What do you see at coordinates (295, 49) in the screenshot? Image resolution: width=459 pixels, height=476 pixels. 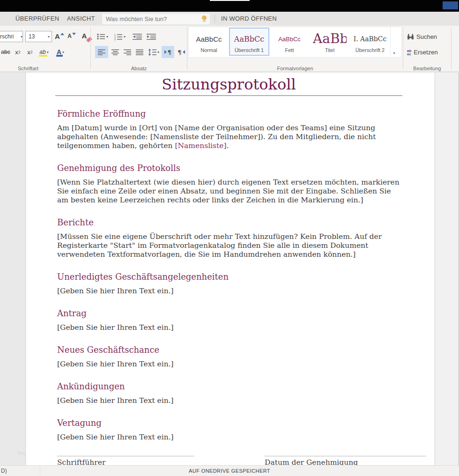 I see `styles-group: AaBbCcNormalAaBbCcÜberschrift 1AaBbCcFet…` at bounding box center [295, 49].